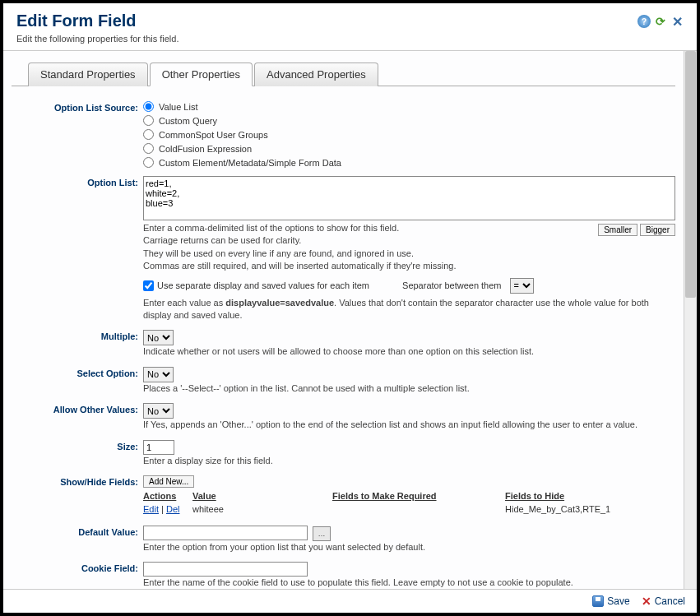 Image resolution: width=700 pixels, height=616 pixels. What do you see at coordinates (262, 496) in the screenshot?
I see `col-value: Value` at bounding box center [262, 496].